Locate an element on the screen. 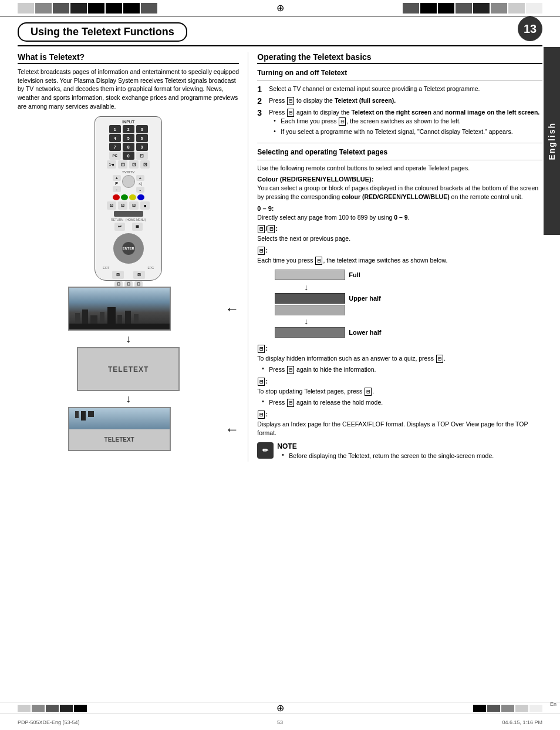 Image resolution: width=560 pixels, height=730 pixels. s-bldg3 is located at coordinates (91, 414).